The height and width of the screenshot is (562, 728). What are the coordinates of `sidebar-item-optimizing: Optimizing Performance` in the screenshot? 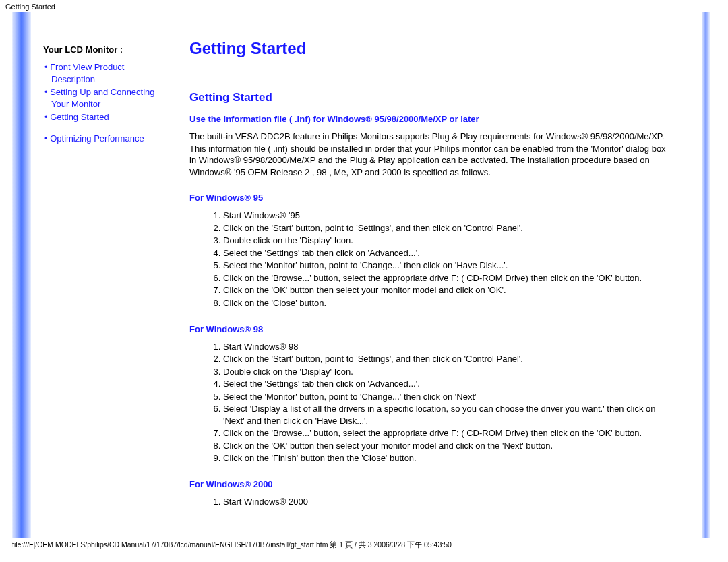 It's located at (101, 139).